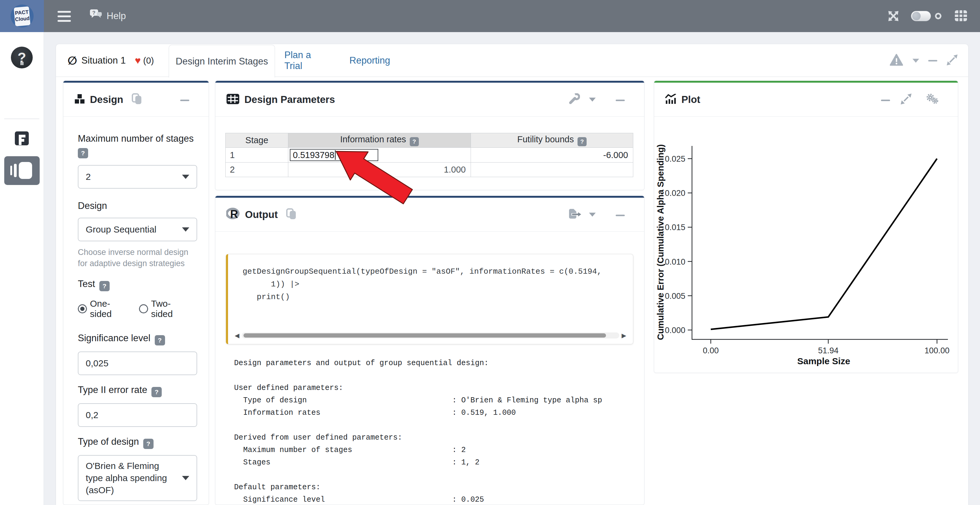 The image size is (980, 505). I want to click on type-of-design-select: O'Brien & Fleming type alpha spending (a…, so click(138, 478).